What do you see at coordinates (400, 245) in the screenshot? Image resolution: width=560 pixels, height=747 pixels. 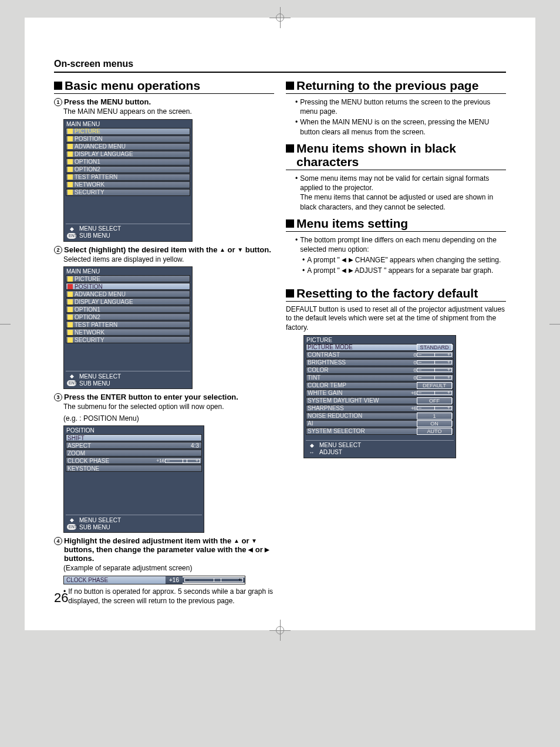 I see `bullet: The bottom prompt line differs on each m…` at bounding box center [400, 245].